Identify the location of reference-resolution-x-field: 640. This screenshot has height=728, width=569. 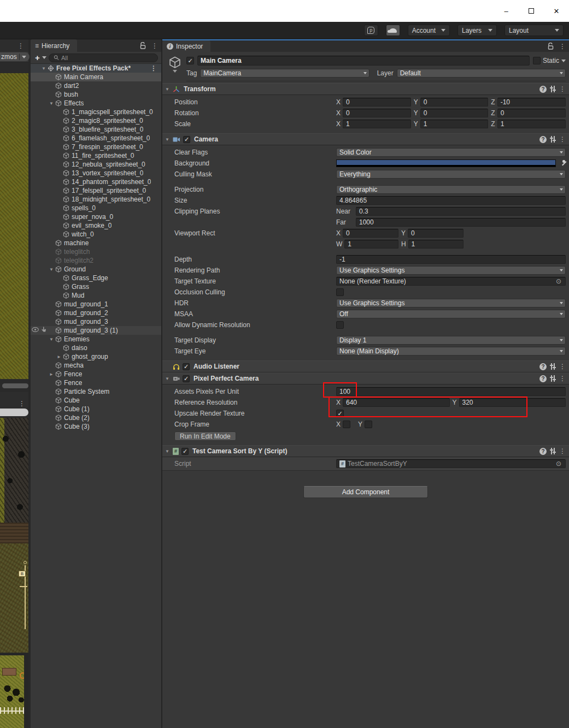
(396, 403).